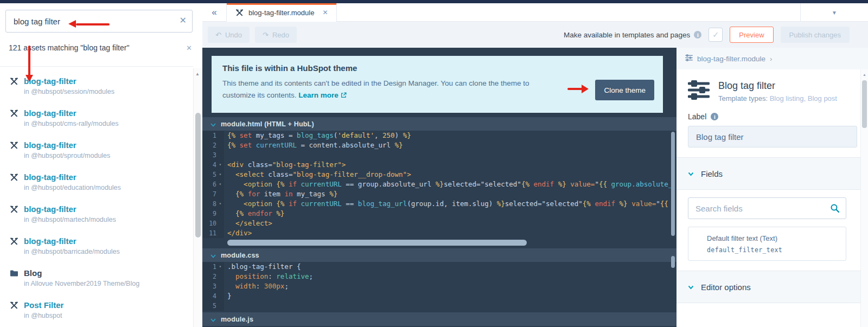 This screenshot has height=327, width=868. What do you see at coordinates (209, 267) in the screenshot?
I see `line-number: 1` at bounding box center [209, 267].